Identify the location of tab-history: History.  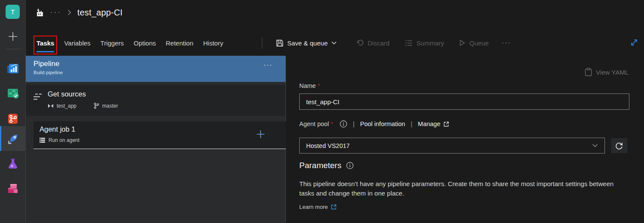
(213, 43).